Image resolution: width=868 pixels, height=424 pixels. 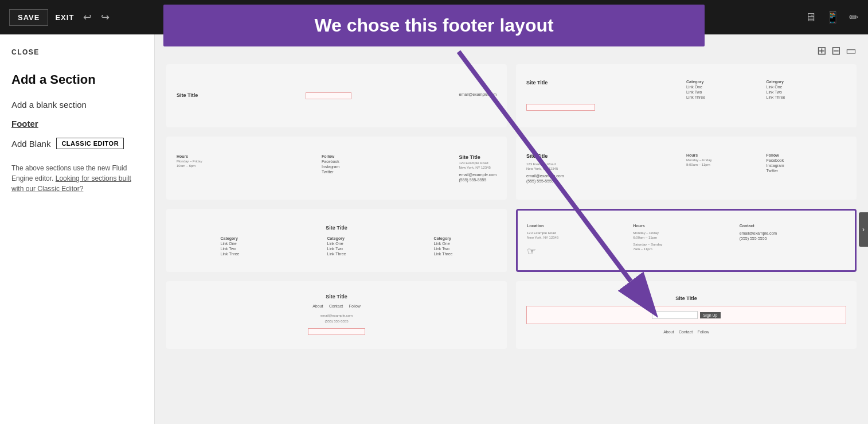 I want to click on template-card-7: Site Title About Contact Follow email@ex…, so click(x=337, y=315).